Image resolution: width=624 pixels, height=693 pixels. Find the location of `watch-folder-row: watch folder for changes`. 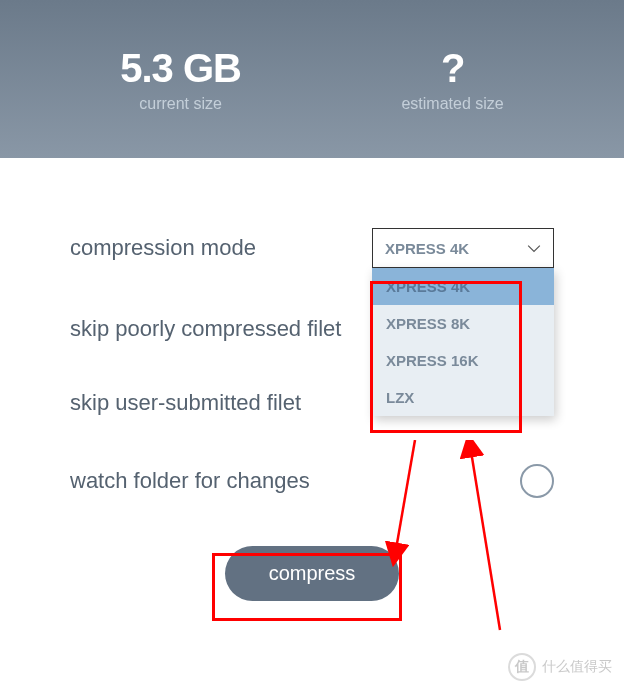

watch-folder-row: watch folder for changes is located at coordinates (312, 481).